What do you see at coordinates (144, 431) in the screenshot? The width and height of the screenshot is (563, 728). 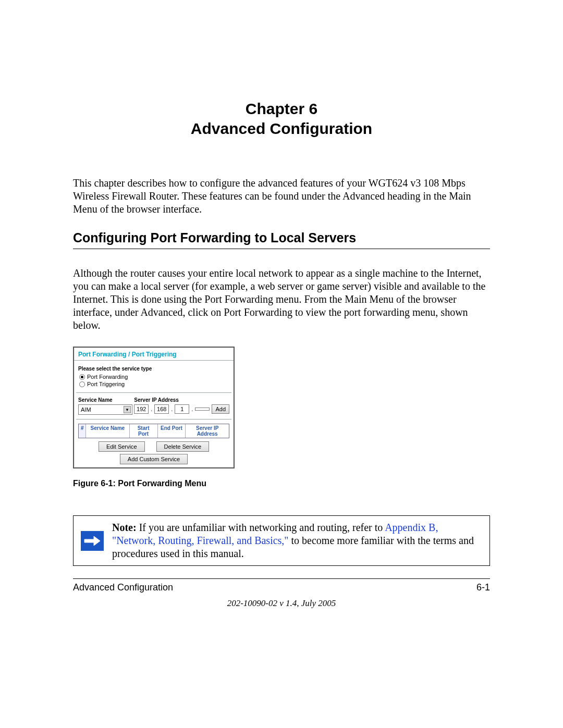 I see `th-start-port: Start Port` at bounding box center [144, 431].